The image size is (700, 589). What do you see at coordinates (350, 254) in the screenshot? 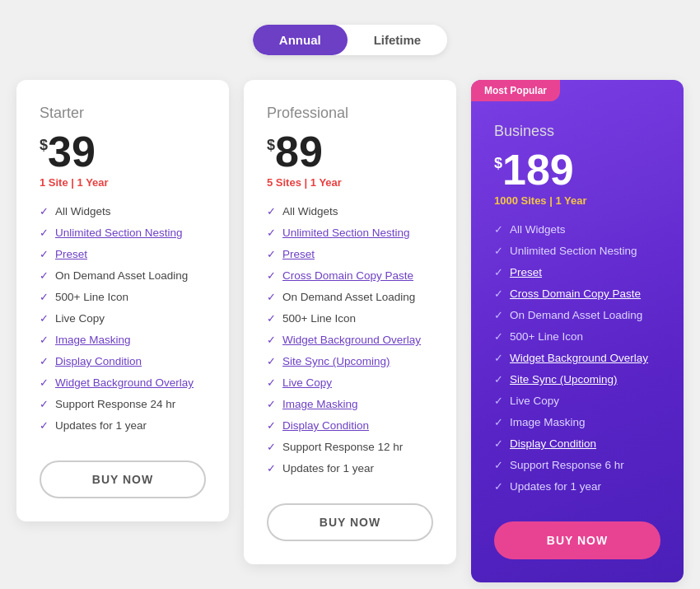
I see `feature-item: ✓ Preset` at bounding box center [350, 254].